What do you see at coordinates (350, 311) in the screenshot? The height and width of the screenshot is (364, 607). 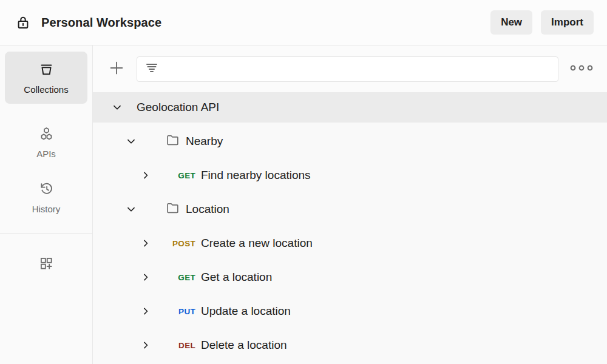 I see `request-row: PUT Update a location` at bounding box center [350, 311].